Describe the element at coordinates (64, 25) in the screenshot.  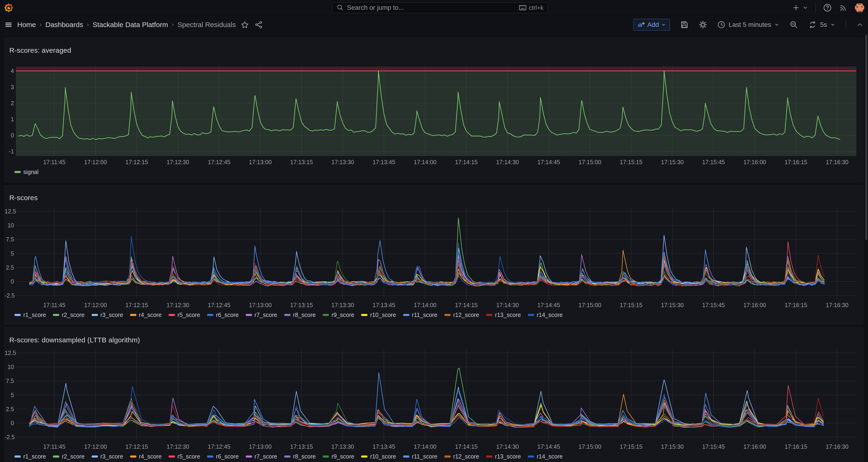
I see `breadcrumb-dashboards: Dashboards` at that location.